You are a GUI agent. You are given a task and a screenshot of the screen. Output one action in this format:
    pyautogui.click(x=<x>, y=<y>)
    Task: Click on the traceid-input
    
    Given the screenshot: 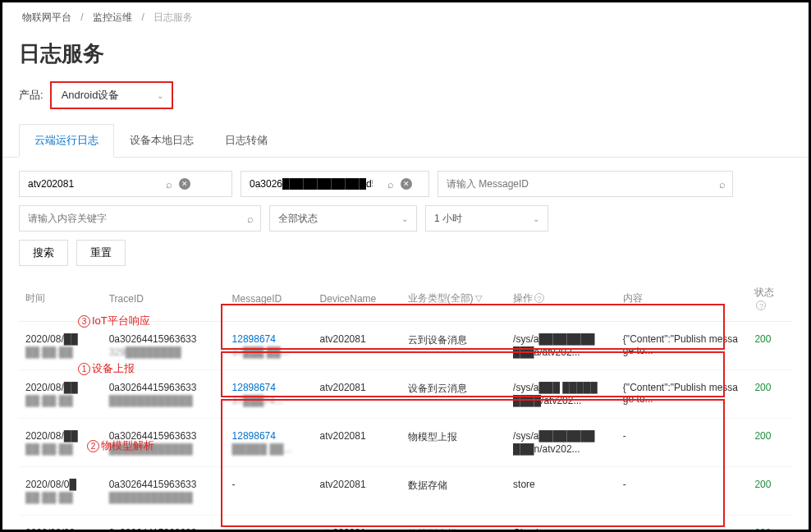 What is the action you would take?
    pyautogui.click(x=311, y=184)
    